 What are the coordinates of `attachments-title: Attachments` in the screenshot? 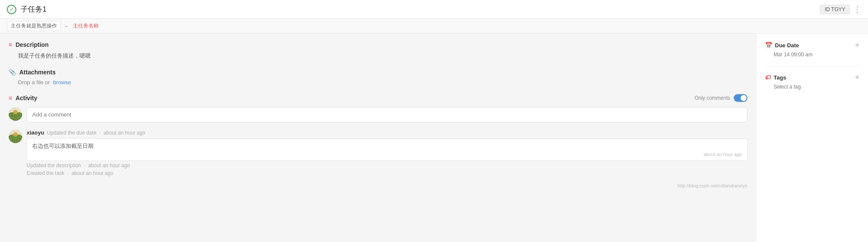 It's located at (38, 72).